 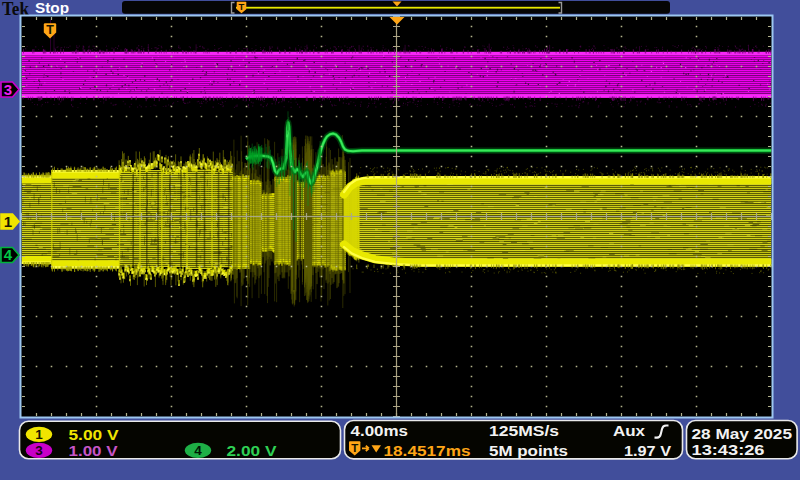 I want to click on svg-text: 1.00 V, so click(x=94, y=450).